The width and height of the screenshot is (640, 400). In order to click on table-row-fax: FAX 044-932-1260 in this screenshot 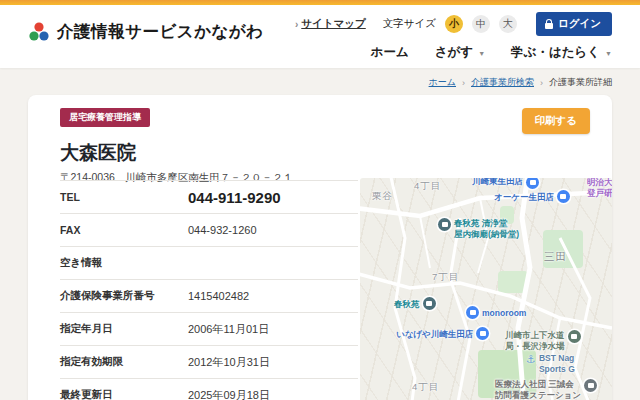, I will do `click(209, 230)`.